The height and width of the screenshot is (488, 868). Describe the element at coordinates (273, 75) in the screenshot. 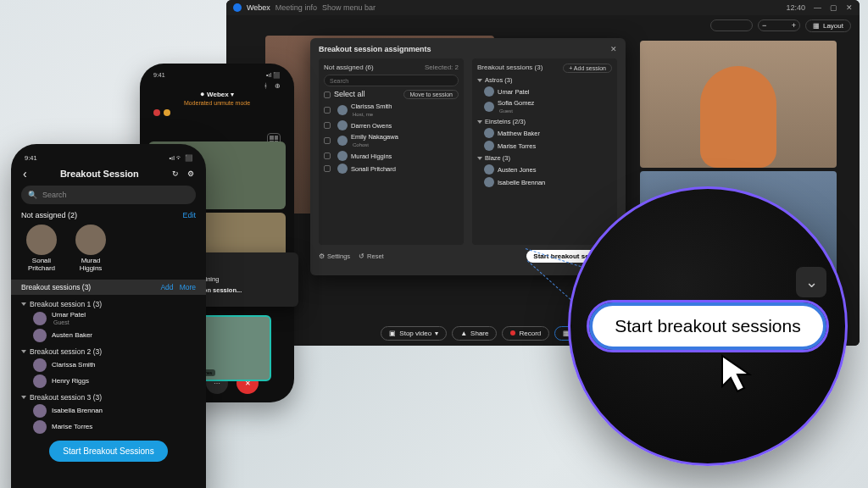

I see `status-icons: •ıl ⬛` at that location.